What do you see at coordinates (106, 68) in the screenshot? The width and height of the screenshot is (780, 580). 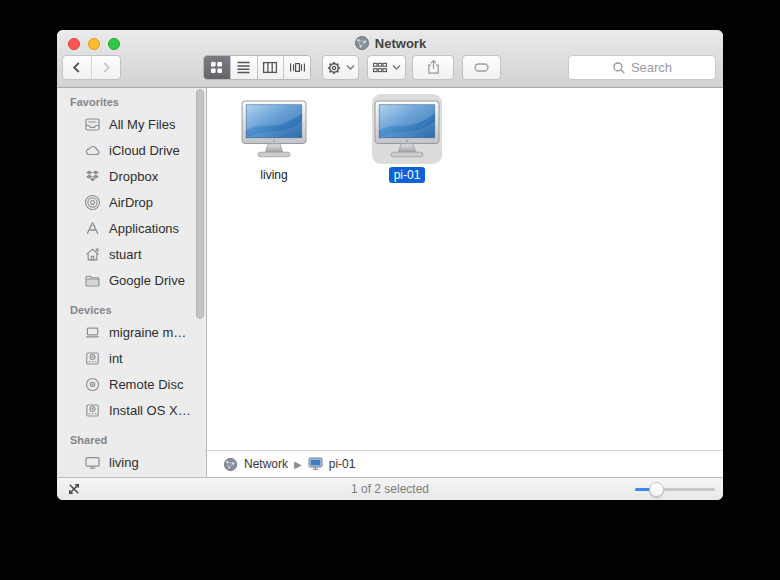 I see `chevron-right-icon` at bounding box center [106, 68].